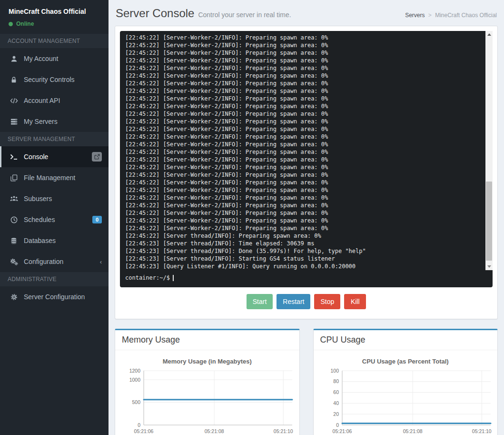 The height and width of the screenshot is (435, 504). What do you see at coordinates (54, 41) in the screenshot?
I see `nav-section-header-account-management: ACCOUNT MANAGEMENT` at bounding box center [54, 41].